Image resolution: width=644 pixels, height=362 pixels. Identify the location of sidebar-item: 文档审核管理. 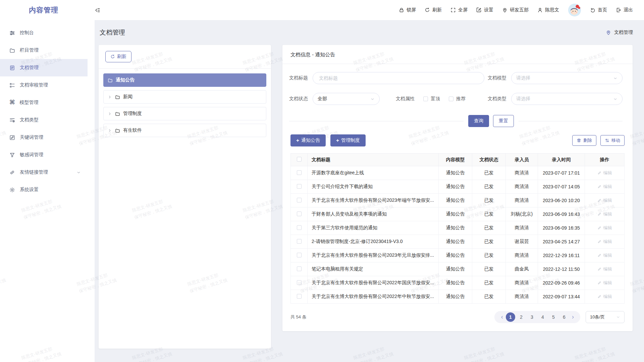
(44, 85).